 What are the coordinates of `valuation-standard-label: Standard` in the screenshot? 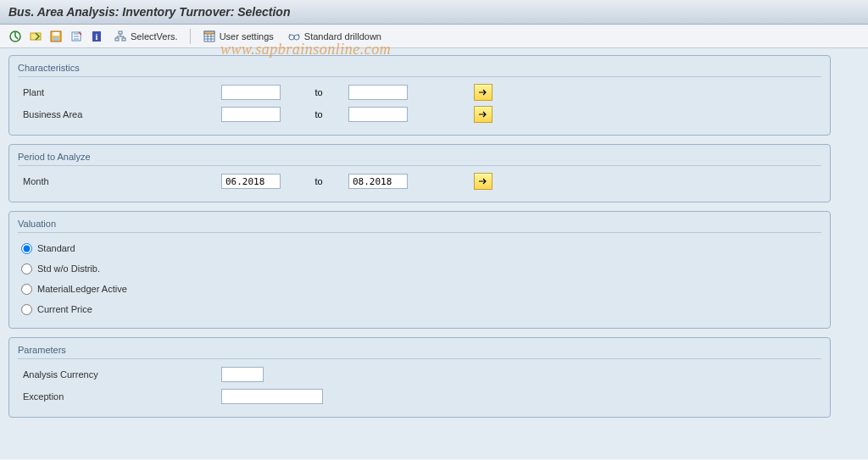 It's located at (56, 248).